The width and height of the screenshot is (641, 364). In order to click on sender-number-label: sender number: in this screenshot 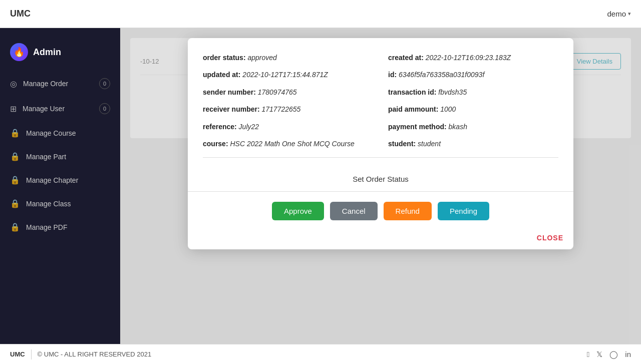, I will do `click(229, 92)`.